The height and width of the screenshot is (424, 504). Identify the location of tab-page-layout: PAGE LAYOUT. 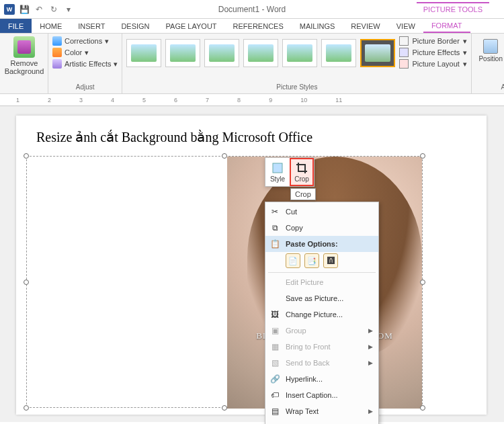
(192, 26).